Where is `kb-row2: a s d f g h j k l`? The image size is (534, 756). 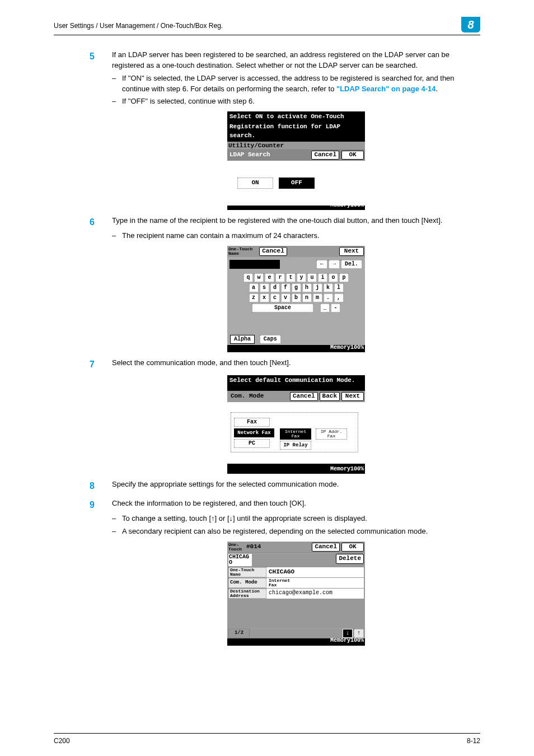 kb-row2: a s d f g h j k l is located at coordinates (296, 288).